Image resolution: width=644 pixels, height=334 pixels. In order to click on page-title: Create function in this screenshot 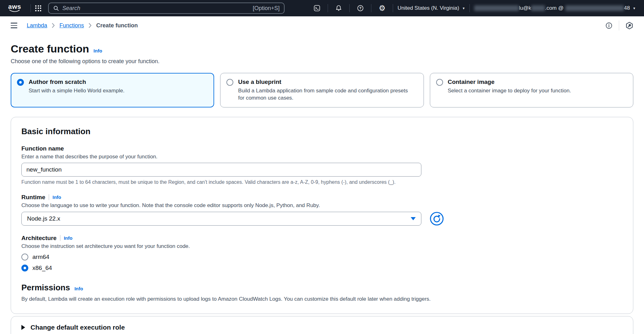, I will do `click(50, 49)`.